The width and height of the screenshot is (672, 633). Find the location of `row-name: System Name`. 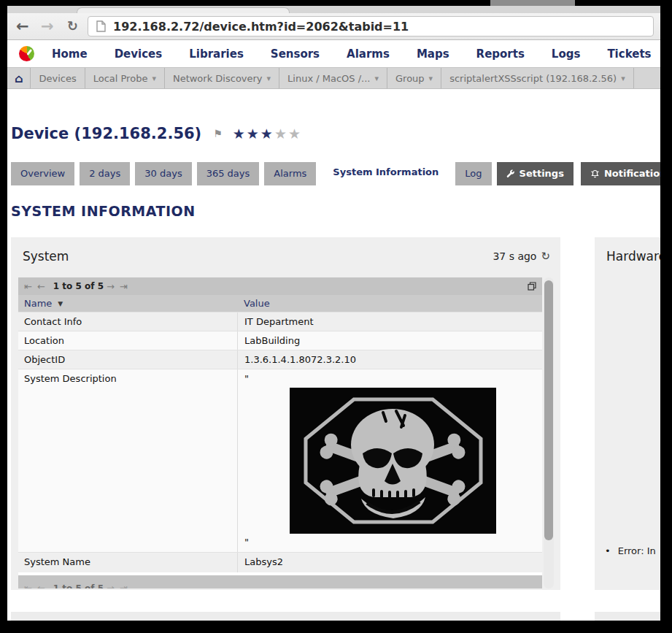

row-name: System Name is located at coordinates (128, 562).